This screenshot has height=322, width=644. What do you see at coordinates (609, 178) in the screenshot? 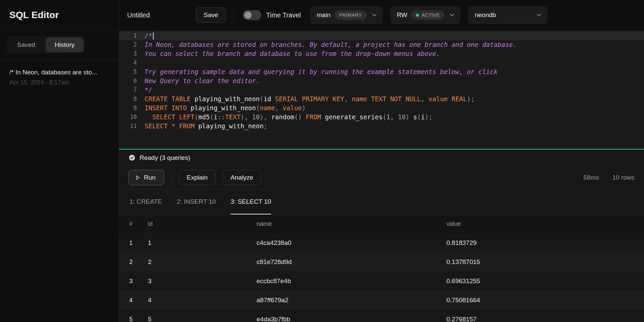
I see `query-metrics: 58ms 10 rows` at bounding box center [609, 178].